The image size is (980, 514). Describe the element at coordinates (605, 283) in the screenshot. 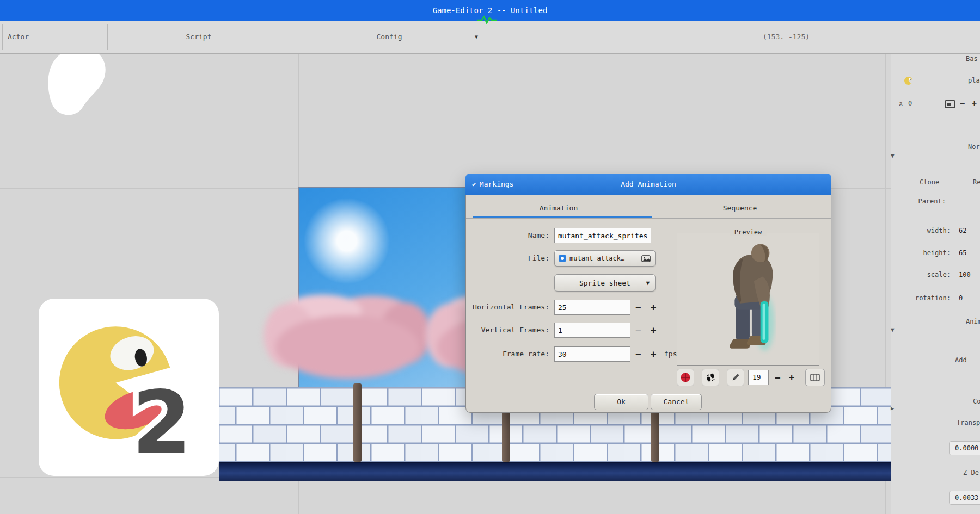

I see `animation-type-dropdown: Sprite sheet ▼` at that location.